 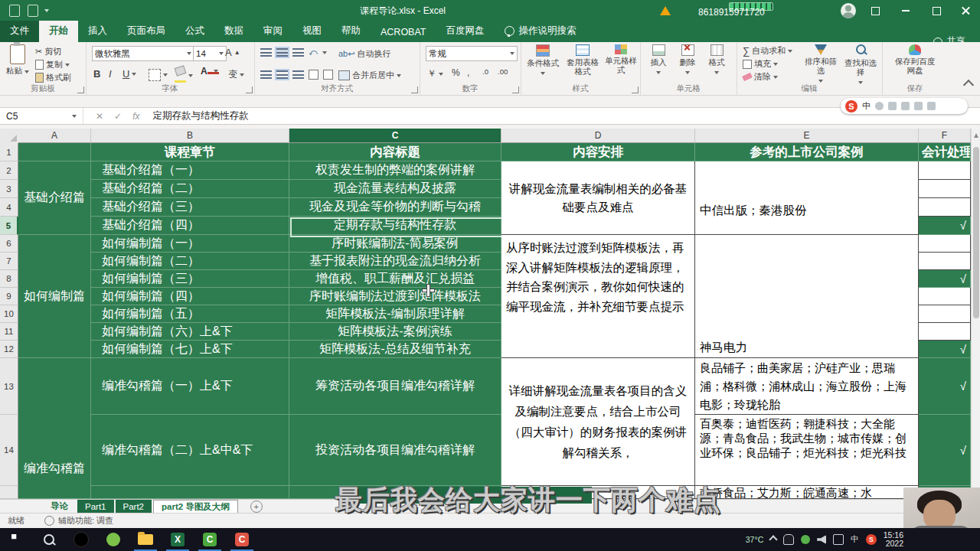 What do you see at coordinates (118, 116) in the screenshot?
I see `enter-icon: ✓` at bounding box center [118, 116].